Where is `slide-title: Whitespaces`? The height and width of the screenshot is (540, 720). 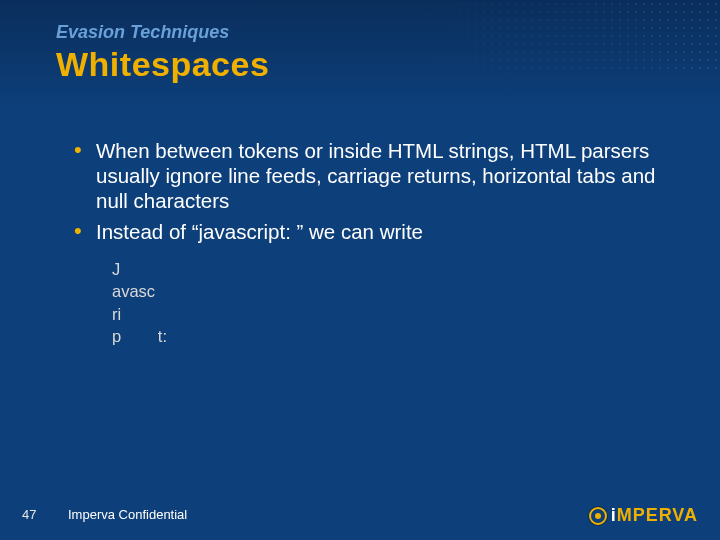 slide-title: Whitespaces is located at coordinates (162, 64).